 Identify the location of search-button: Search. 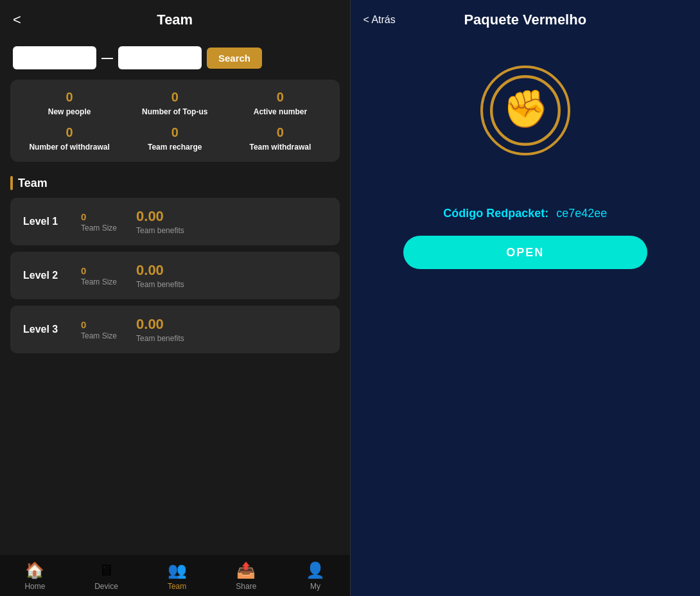
(234, 58).